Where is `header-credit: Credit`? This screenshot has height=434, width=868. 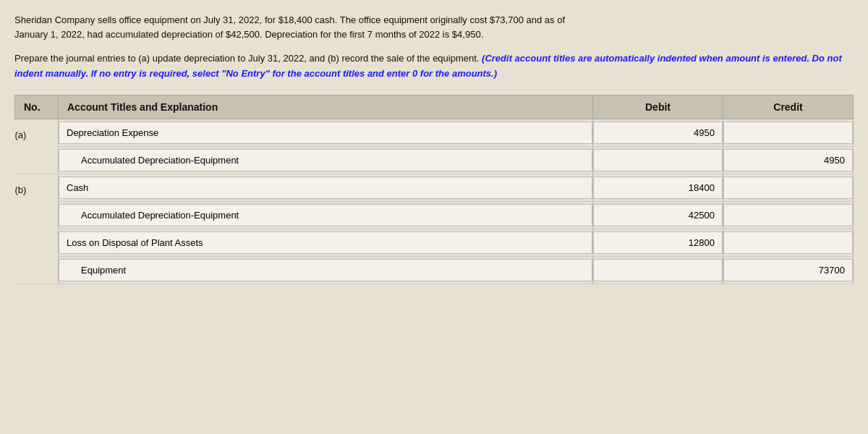 header-credit: Credit is located at coordinates (788, 107).